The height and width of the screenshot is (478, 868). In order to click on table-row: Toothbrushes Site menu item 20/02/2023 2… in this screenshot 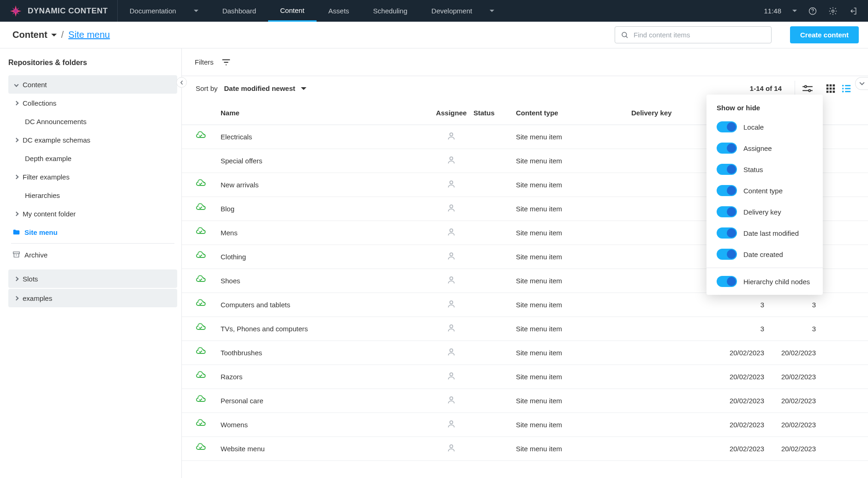, I will do `click(525, 353)`.